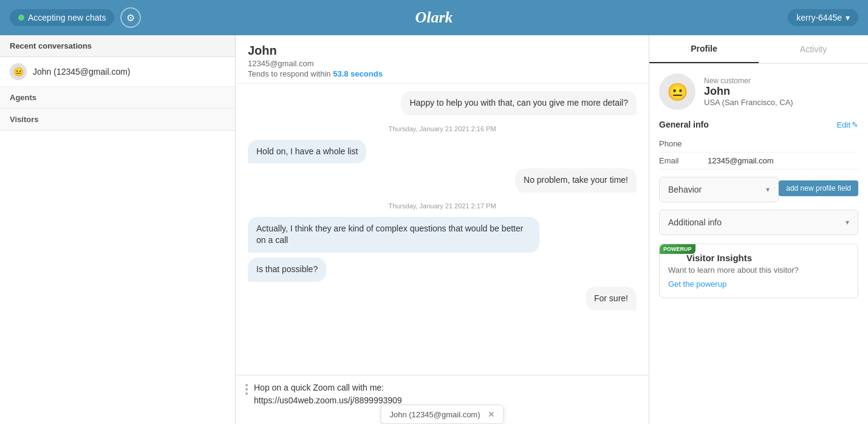 The image size is (868, 424). What do you see at coordinates (759, 271) in the screenshot?
I see `visitor-insights-card: POWERUP Visitor Insights Want to learn m…` at bounding box center [759, 271].